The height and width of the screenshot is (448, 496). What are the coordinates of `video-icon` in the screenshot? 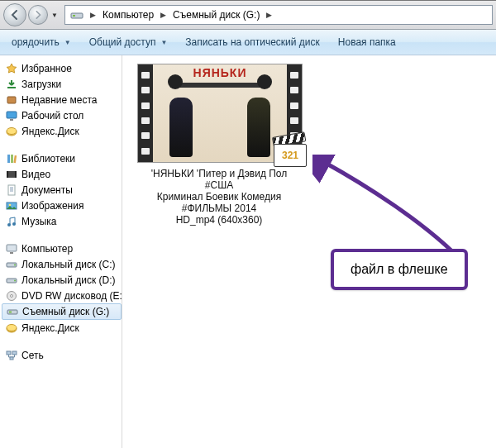 It's located at (12, 174).